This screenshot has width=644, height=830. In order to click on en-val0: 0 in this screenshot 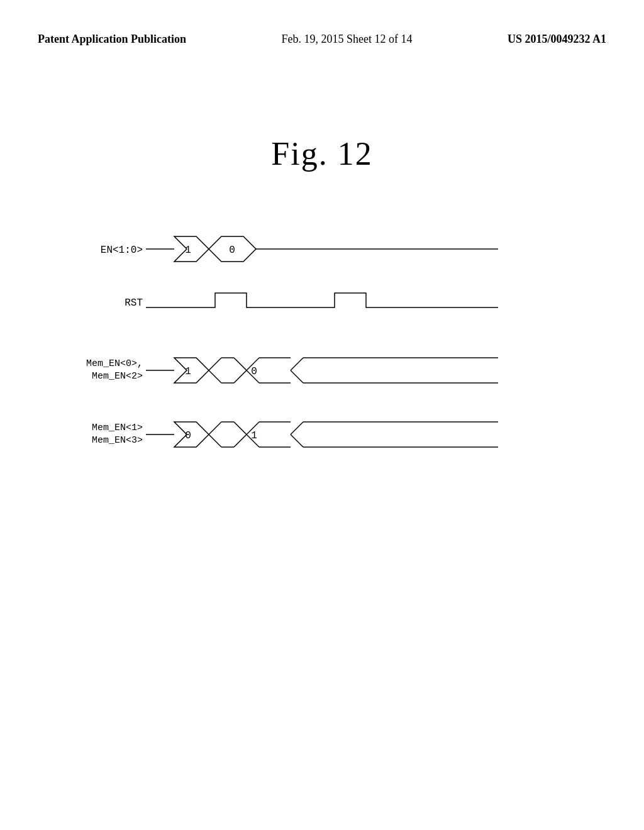, I will do `click(232, 250)`.